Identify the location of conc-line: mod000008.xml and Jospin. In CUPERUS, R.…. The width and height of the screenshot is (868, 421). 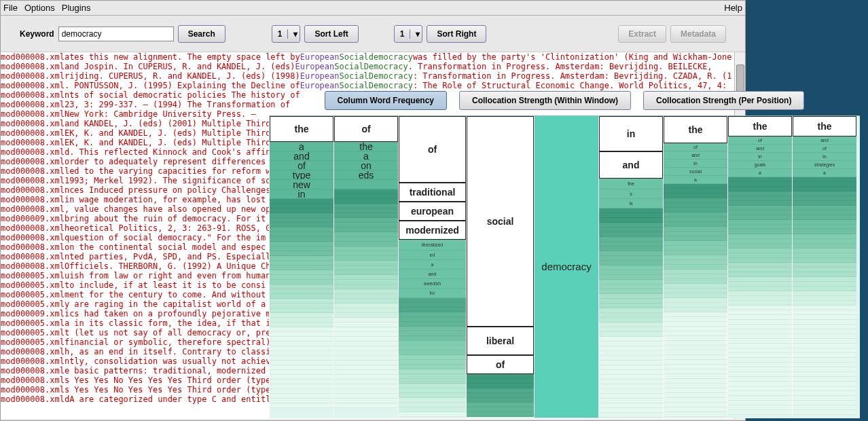
(373, 67).